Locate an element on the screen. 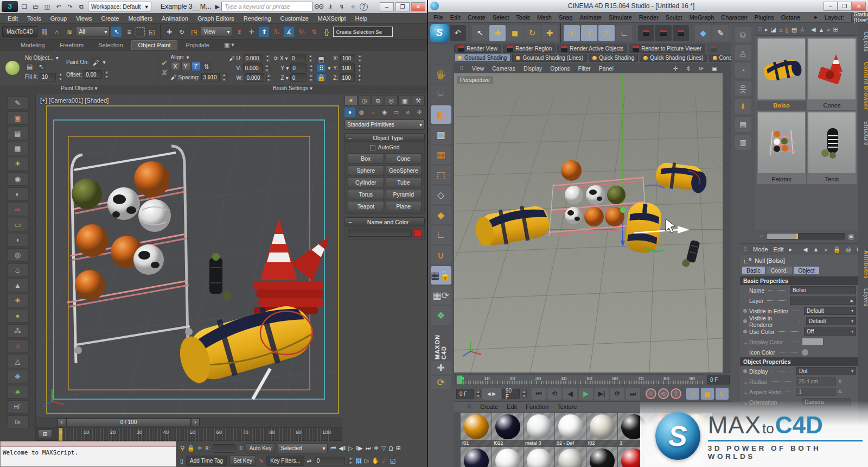 This screenshot has width=868, height=467. angle-snap-icon: ∡ is located at coordinates (289, 31).